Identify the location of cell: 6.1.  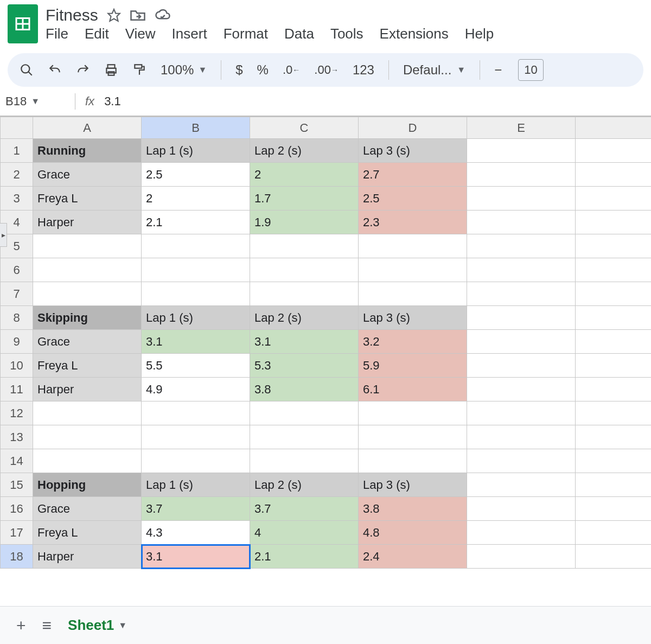
(413, 390).